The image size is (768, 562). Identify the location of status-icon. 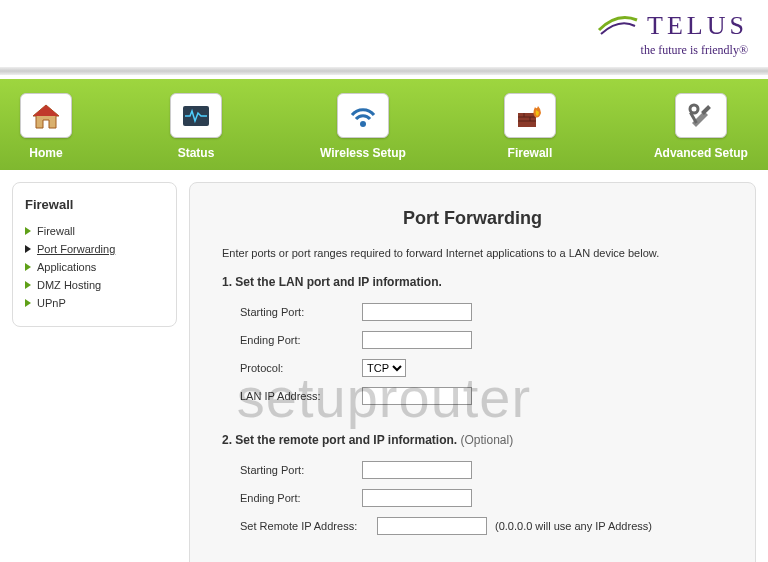
(196, 116).